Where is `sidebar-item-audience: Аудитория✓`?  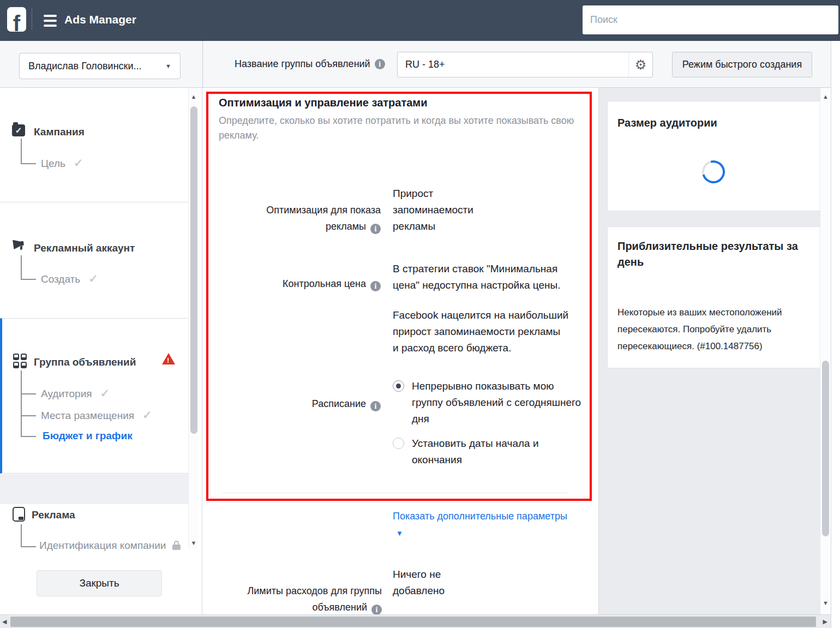 sidebar-item-audience: Аудитория✓ is located at coordinates (75, 393).